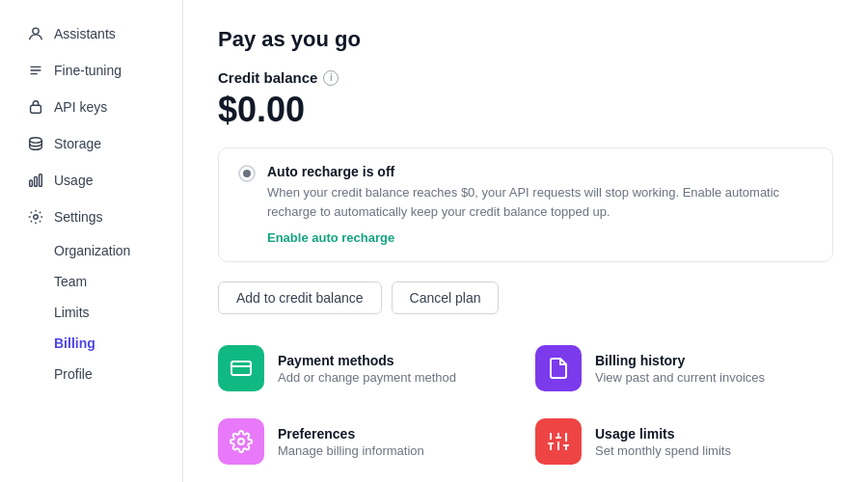 The image size is (868, 482). I want to click on usage-icon, so click(36, 180).